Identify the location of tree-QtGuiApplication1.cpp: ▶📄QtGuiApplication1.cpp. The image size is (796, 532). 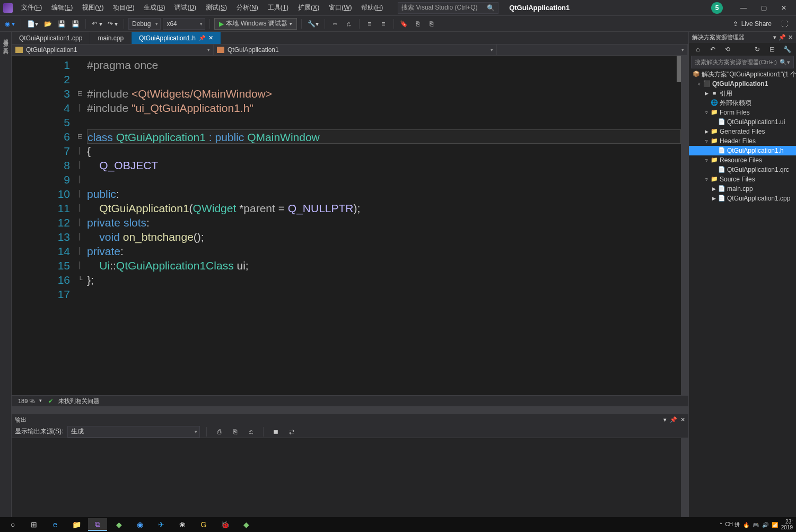
(742, 198).